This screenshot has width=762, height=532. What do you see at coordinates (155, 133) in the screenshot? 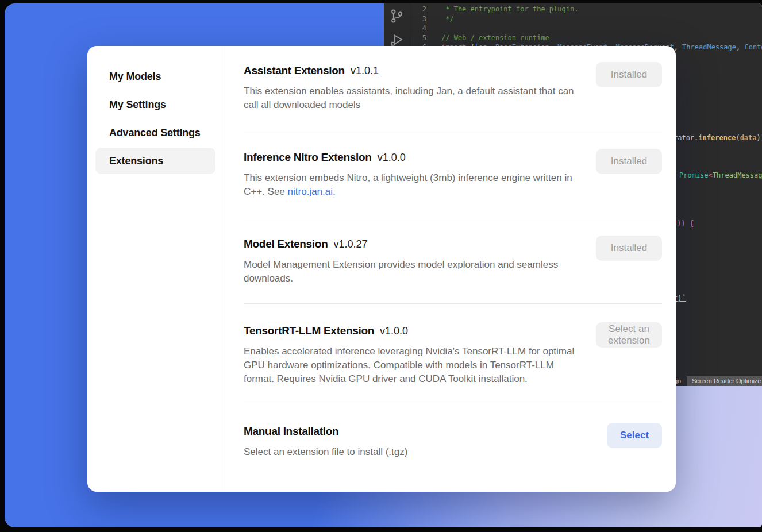
I see `sidebar-item-label: Advanced Settings` at bounding box center [155, 133].